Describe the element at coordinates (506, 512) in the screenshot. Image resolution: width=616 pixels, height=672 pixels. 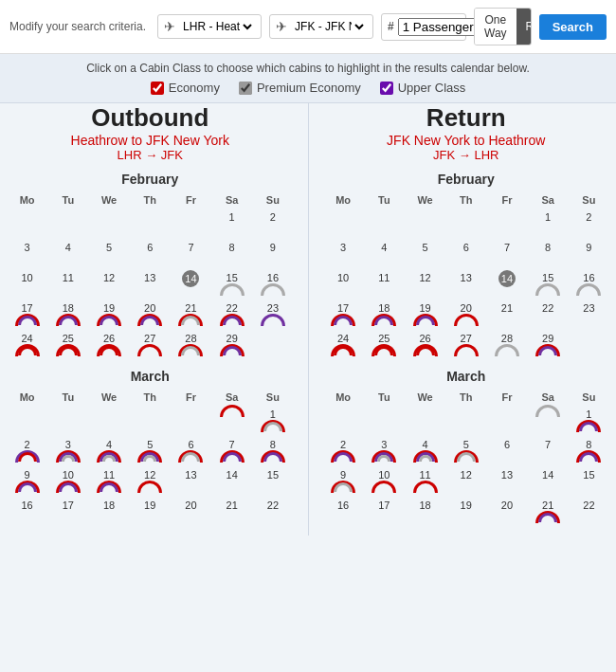
I see `r-mar-day-20: 20` at that location.